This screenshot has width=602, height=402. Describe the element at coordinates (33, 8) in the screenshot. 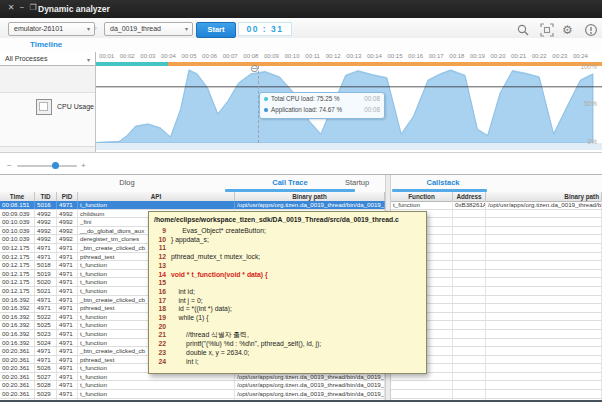

I see `window-maximize-icon: ❐` at that location.